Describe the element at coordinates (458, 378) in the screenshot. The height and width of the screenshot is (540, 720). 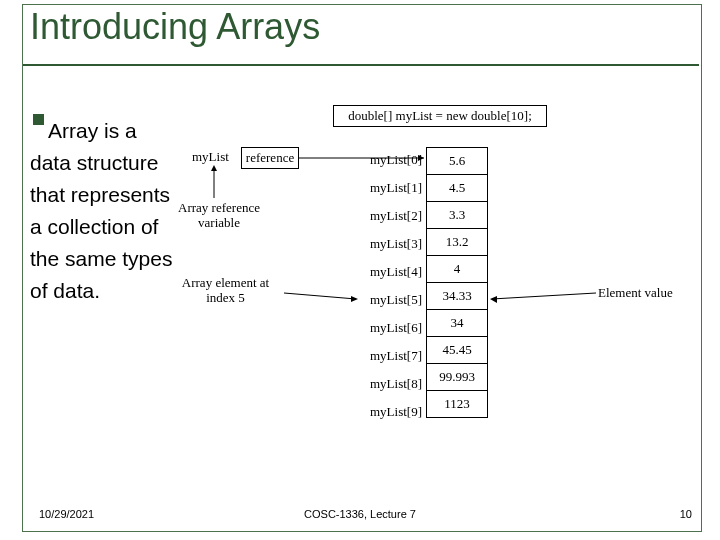
I see `array-cell-8: 99.993` at that location.